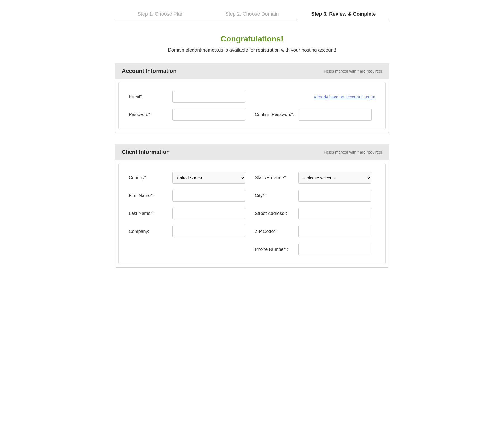 The height and width of the screenshot is (437, 504). What do you see at coordinates (209, 97) in the screenshot?
I see `email-input` at bounding box center [209, 97].